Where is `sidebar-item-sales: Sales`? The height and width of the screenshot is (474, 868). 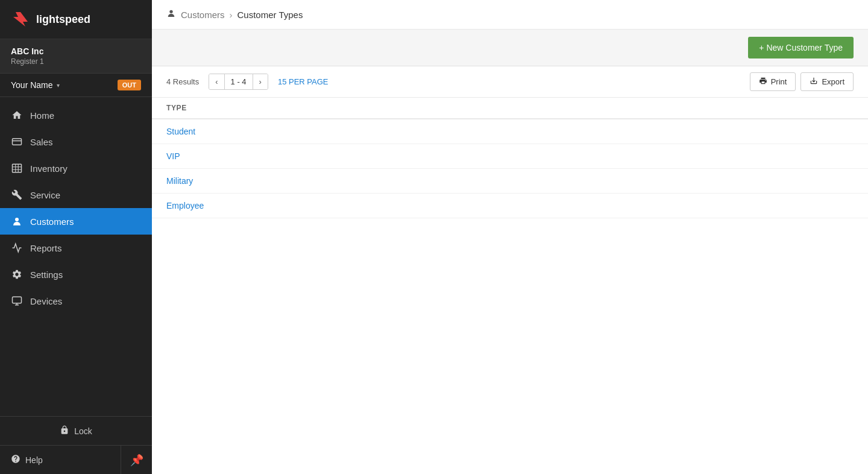
sidebar-item-sales: Sales is located at coordinates (76, 142).